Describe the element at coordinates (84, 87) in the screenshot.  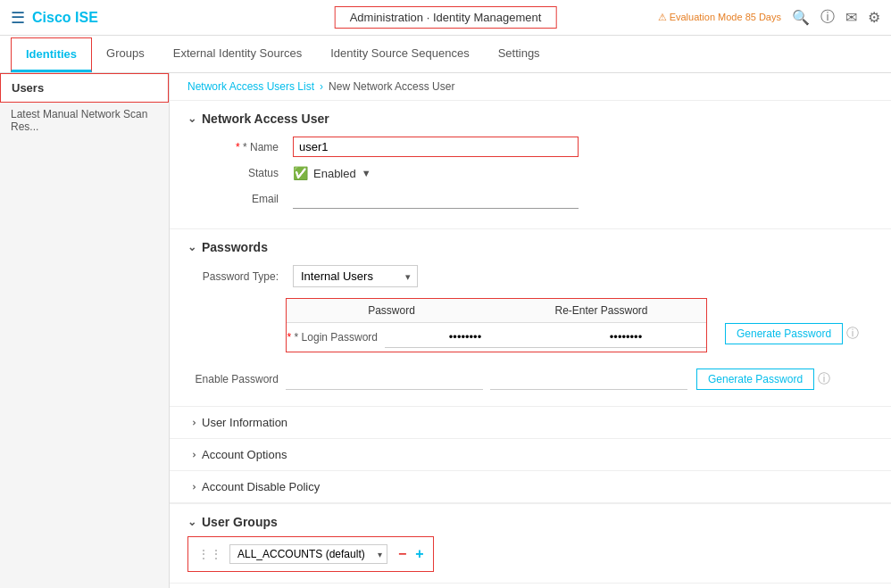
I see `sidebar-item-users: Users` at that location.